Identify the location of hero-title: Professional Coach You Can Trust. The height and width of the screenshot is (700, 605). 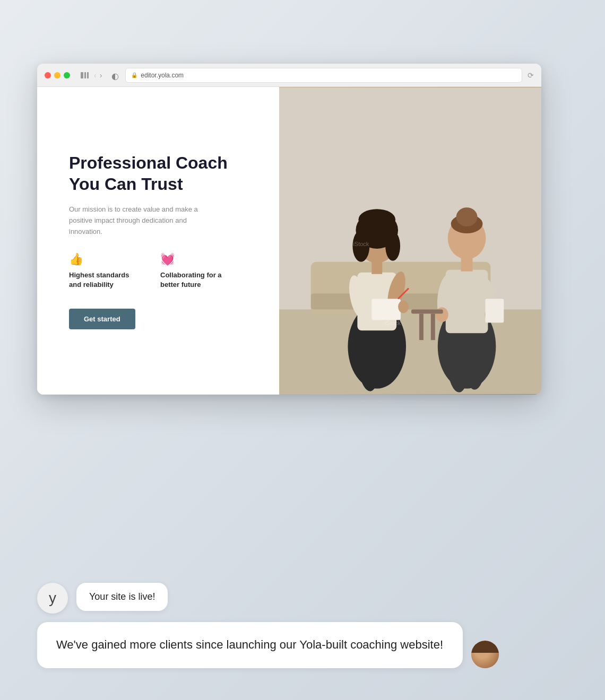
(161, 173).